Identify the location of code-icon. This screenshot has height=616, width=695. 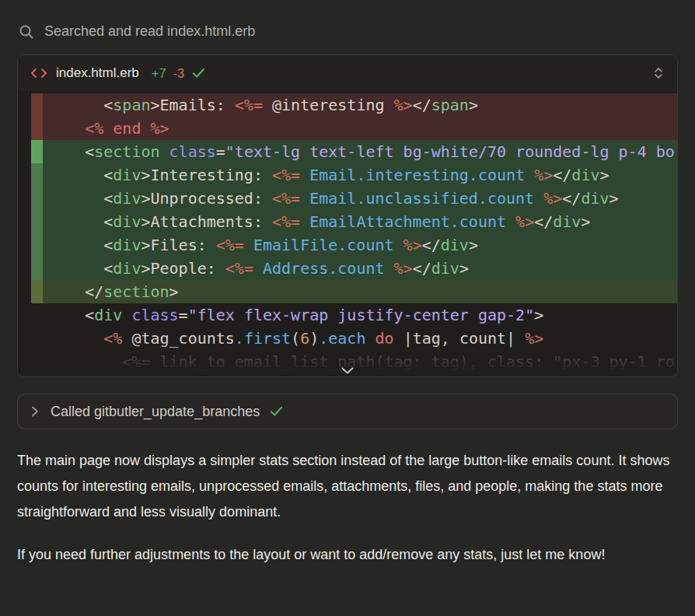
(39, 73).